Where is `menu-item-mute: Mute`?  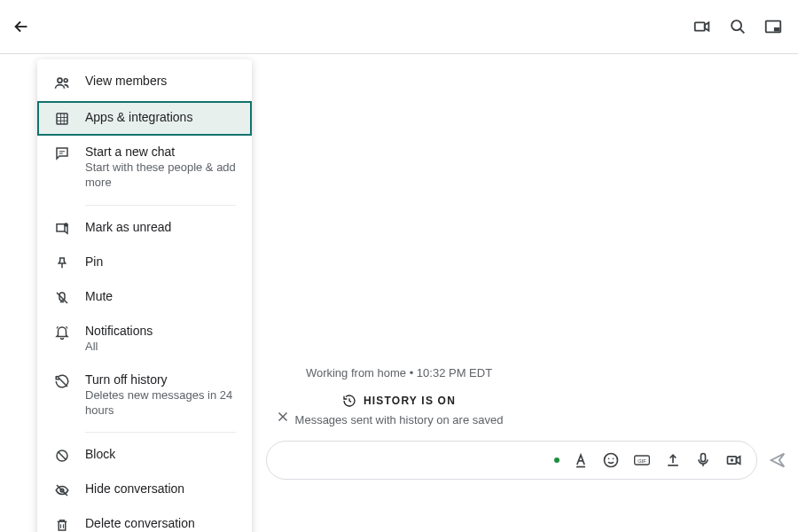 menu-item-mute: Mute is located at coordinates (145, 298).